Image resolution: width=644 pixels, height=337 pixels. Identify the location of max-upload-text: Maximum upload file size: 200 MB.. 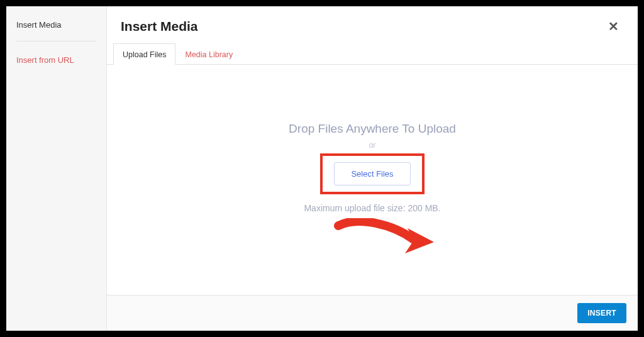
(372, 208).